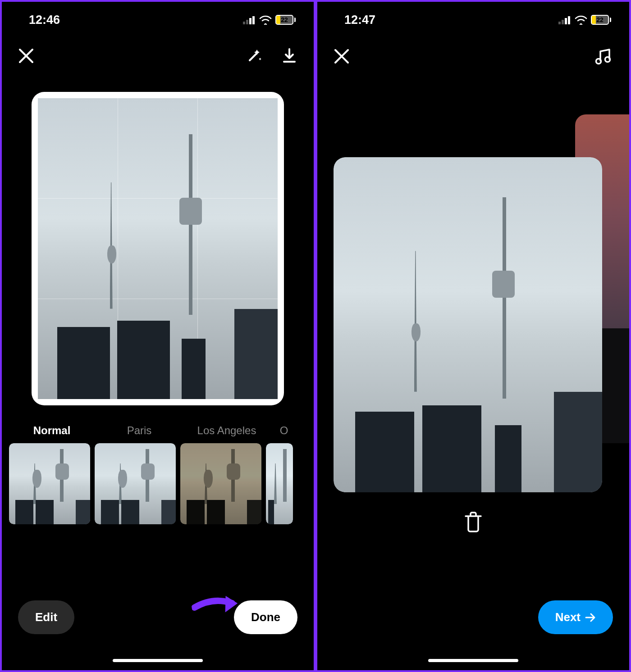 The height and width of the screenshot is (672, 631). What do you see at coordinates (254, 56) in the screenshot?
I see `magic-wand-button` at bounding box center [254, 56].